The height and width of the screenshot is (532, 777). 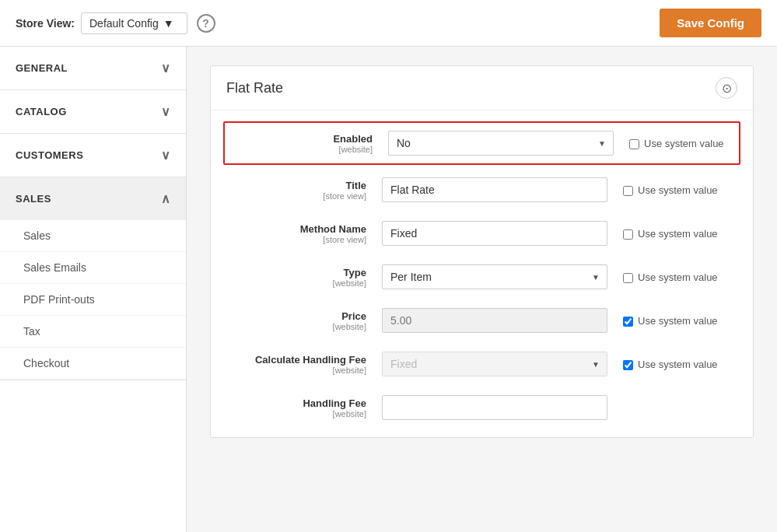 I want to click on field-row-type: Type [website] Per Item Per Order, so click(x=482, y=277).